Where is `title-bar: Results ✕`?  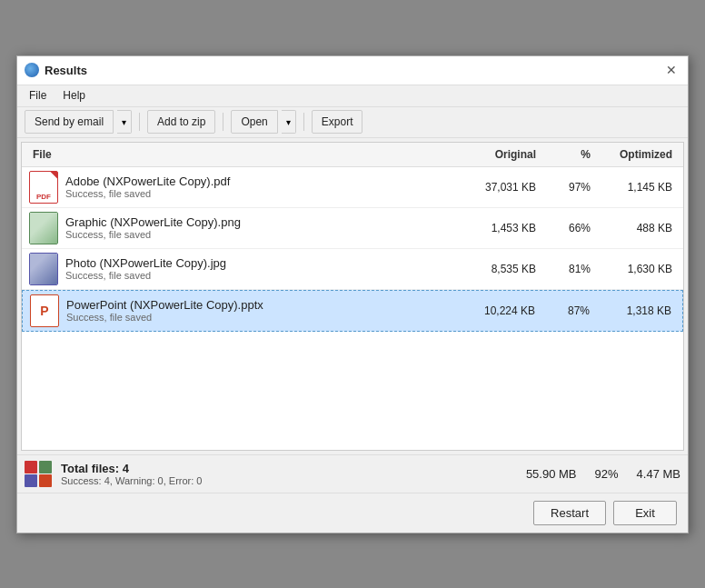
title-bar: Results ✕ is located at coordinates (352, 71).